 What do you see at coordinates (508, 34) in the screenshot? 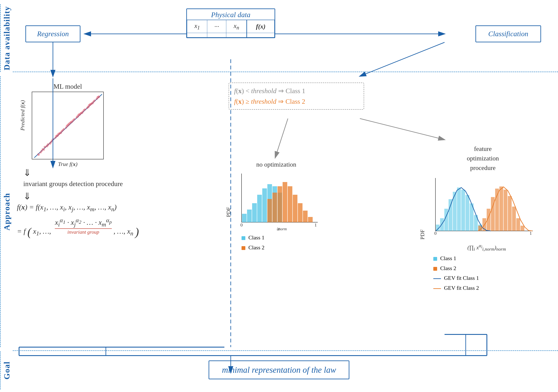
I see `classification-label: Classification` at bounding box center [508, 34].